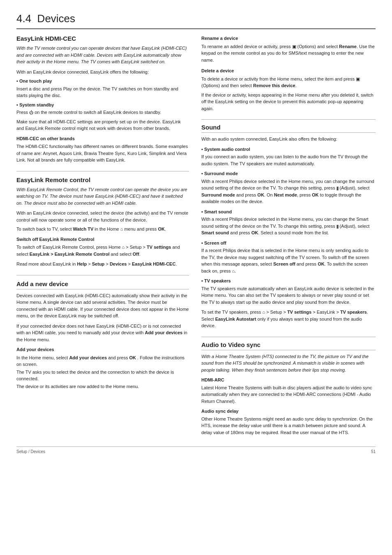 The width and height of the screenshot is (392, 555). What do you see at coordinates (373, 451) in the screenshot?
I see `footer-right: 51` at bounding box center [373, 451].